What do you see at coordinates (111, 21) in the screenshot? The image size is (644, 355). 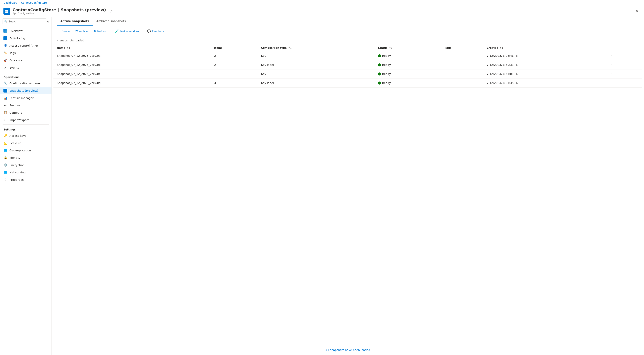 I see `tab-archived-snapshots: Archived snapshots` at bounding box center [111, 21].